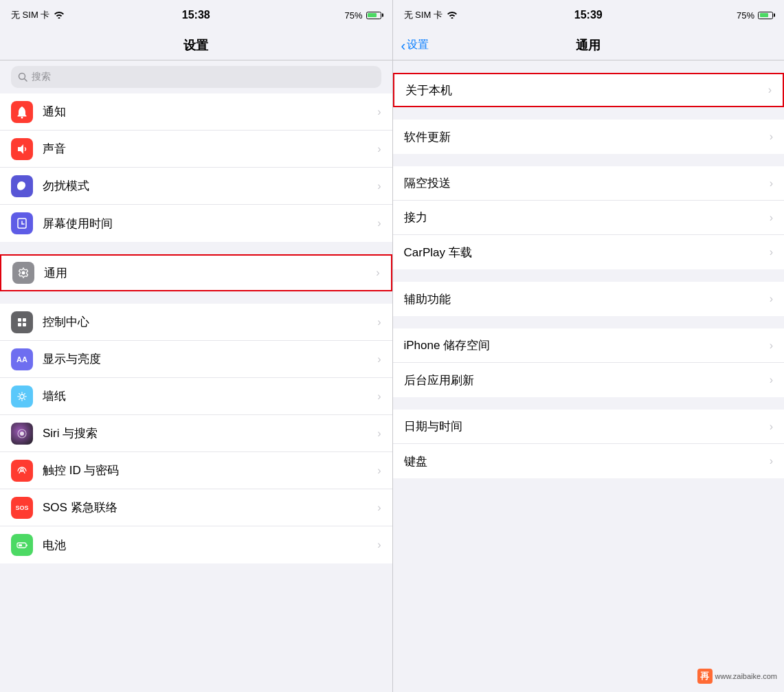  What do you see at coordinates (705, 676) in the screenshot?
I see `watermark-icon: 再` at bounding box center [705, 676].